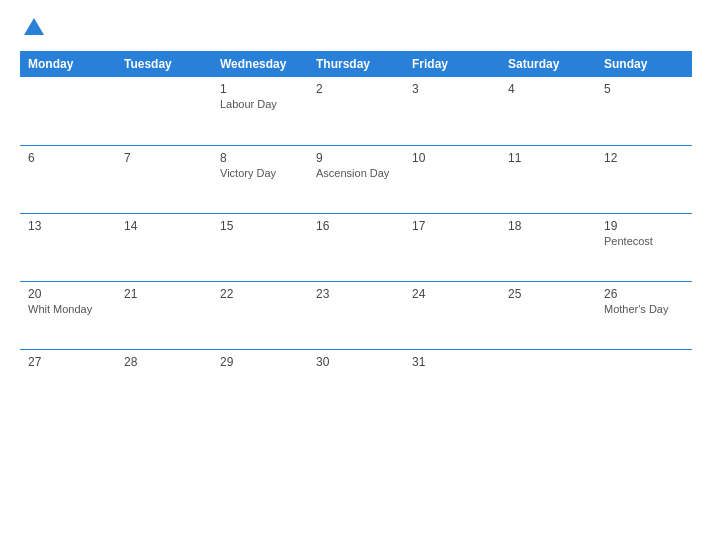 The image size is (712, 550). I want to click on logo-triangle-icon, so click(34, 26).